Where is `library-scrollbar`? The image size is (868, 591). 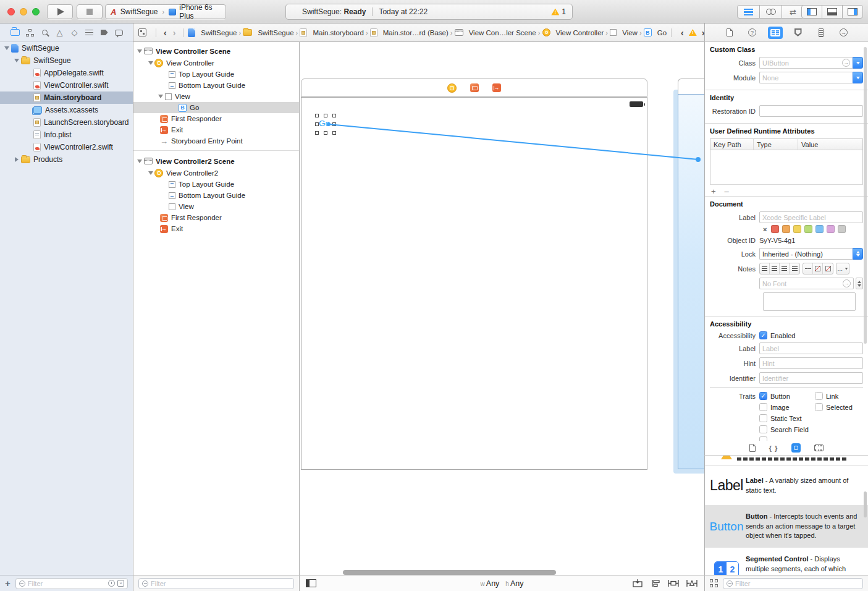 library-scrollbar is located at coordinates (865, 504).